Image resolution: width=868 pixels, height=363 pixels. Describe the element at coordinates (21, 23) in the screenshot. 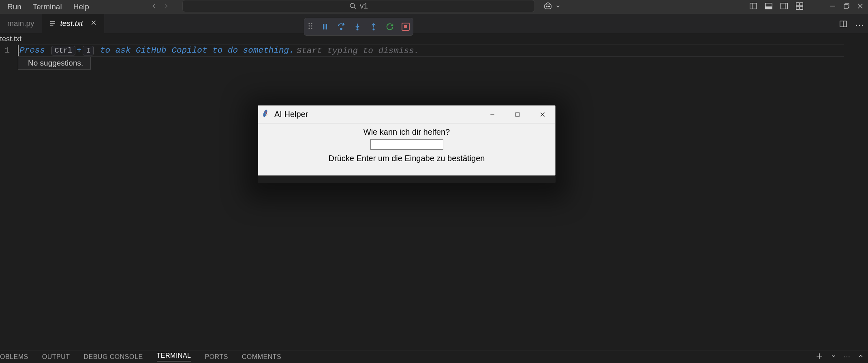

I see `tab-main-py: main.py` at that location.